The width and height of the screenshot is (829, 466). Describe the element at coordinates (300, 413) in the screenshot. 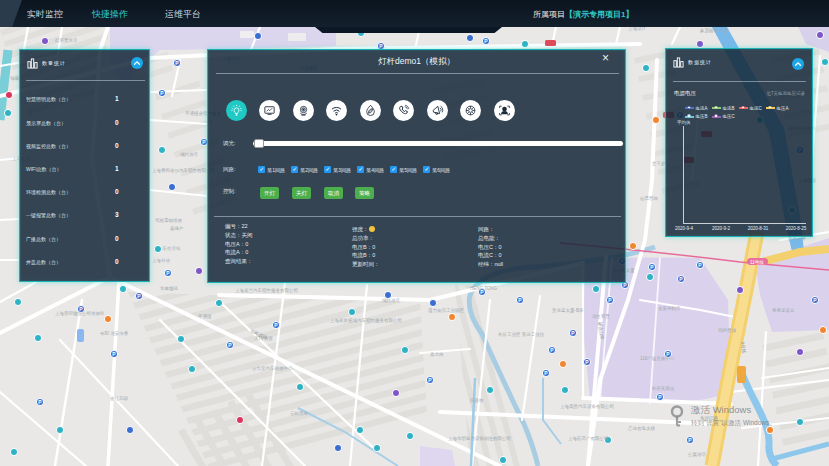

I see `svg-text: 云岭西路` at that location.